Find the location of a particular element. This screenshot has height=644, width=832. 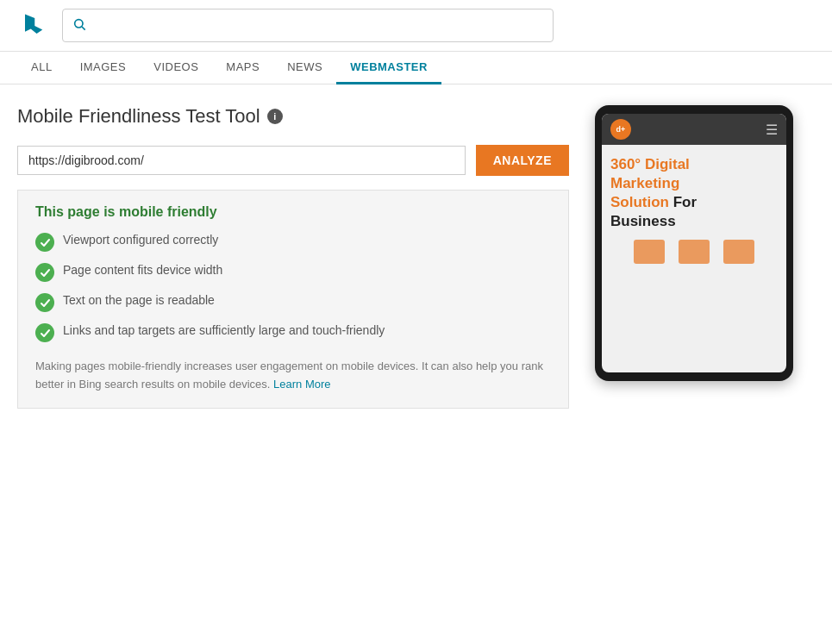

phone-hero-line3-orange: Solution is located at coordinates (640, 202).